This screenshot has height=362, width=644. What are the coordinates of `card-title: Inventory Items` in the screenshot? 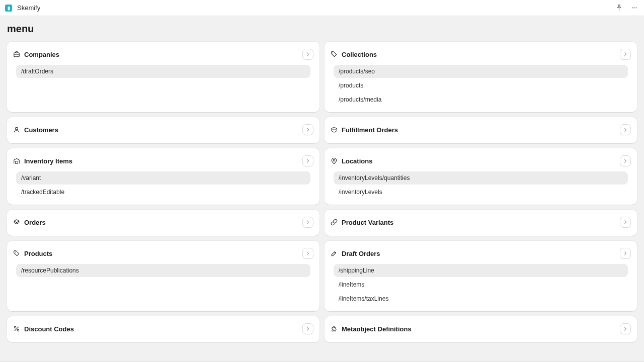 It's located at (48, 161).